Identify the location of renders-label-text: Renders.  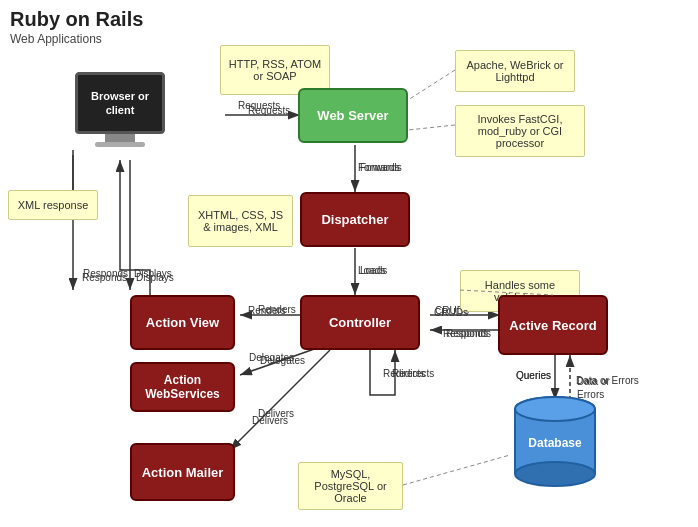
(267, 310).